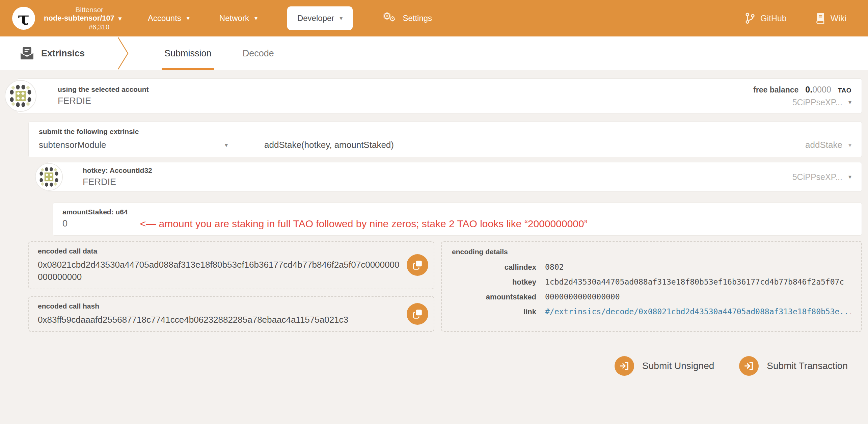  What do you see at coordinates (117, 170) in the screenshot?
I see `hotkey-label: hotkey: AccountId32` at bounding box center [117, 170].